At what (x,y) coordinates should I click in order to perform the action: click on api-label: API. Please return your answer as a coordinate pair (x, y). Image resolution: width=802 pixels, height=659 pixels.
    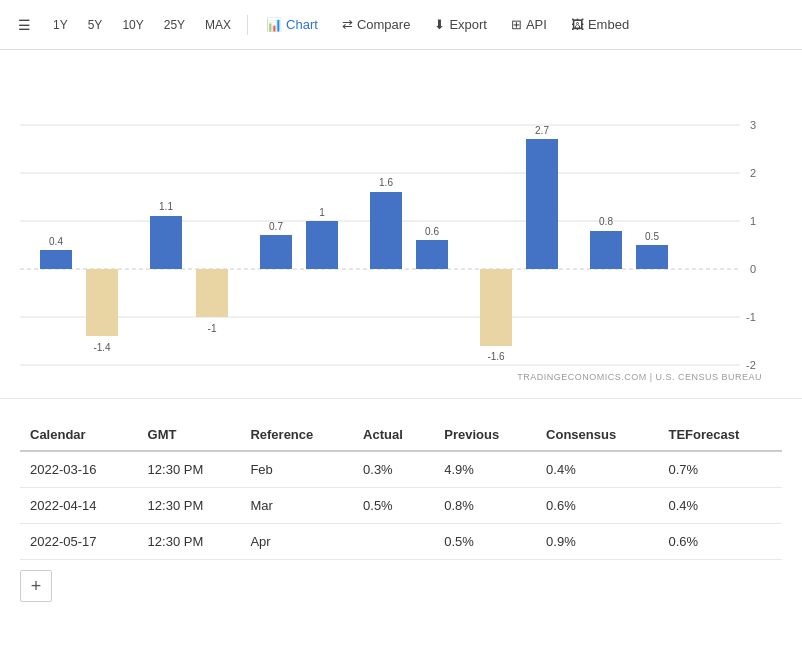
    Looking at the image, I should click on (536, 24).